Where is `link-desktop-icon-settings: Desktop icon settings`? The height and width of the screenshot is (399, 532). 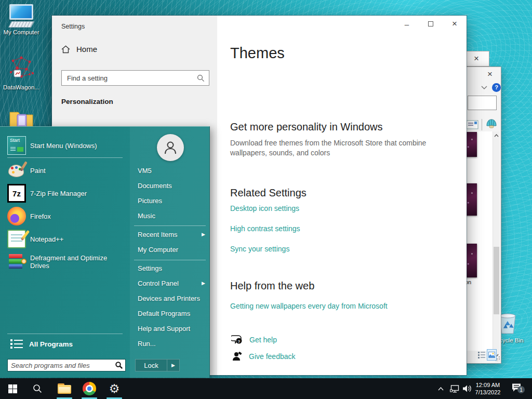
link-desktop-icon-settings: Desktop icon settings is located at coordinates (265, 208).